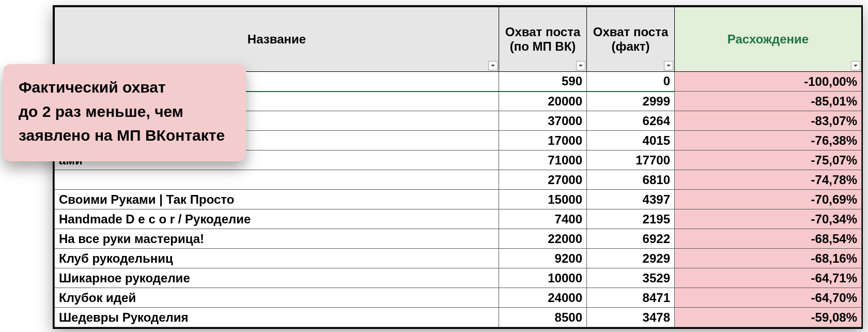  I want to click on cell-reach-fact: 2929, so click(631, 259).